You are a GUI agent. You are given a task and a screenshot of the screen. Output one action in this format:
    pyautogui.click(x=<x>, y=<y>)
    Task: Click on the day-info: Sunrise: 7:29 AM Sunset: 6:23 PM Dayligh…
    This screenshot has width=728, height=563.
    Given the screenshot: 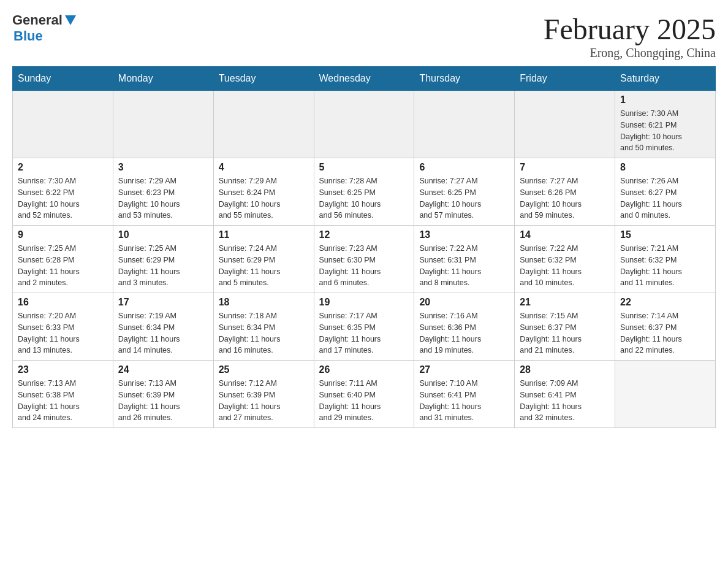 What is the action you would take?
    pyautogui.click(x=163, y=199)
    